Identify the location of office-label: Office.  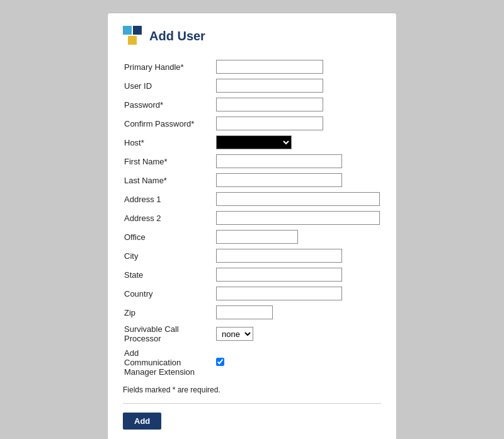
(169, 237).